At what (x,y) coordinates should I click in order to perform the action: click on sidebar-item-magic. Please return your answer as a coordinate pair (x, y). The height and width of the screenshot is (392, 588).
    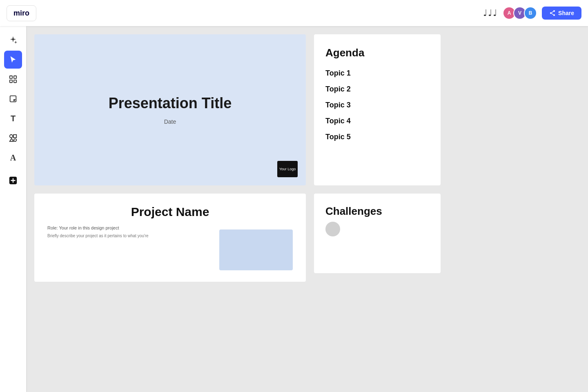
    Looking at the image, I should click on (13, 40).